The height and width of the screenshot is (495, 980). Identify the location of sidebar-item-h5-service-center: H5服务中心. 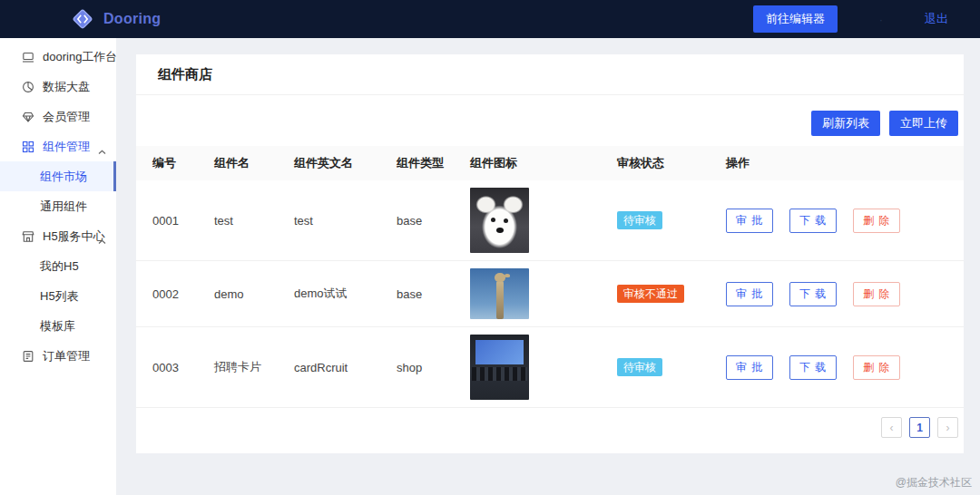
(58, 236).